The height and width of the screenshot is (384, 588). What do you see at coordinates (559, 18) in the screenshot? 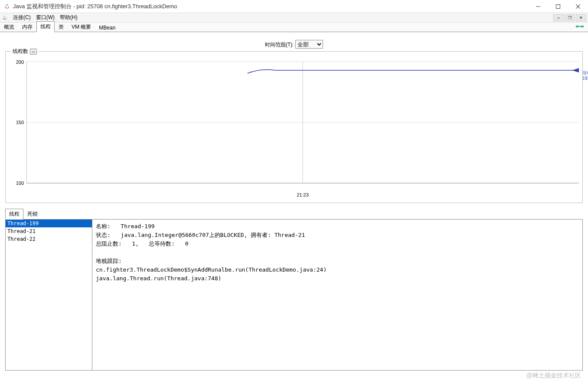
I see `mdi-minimize: ‒` at bounding box center [559, 18].